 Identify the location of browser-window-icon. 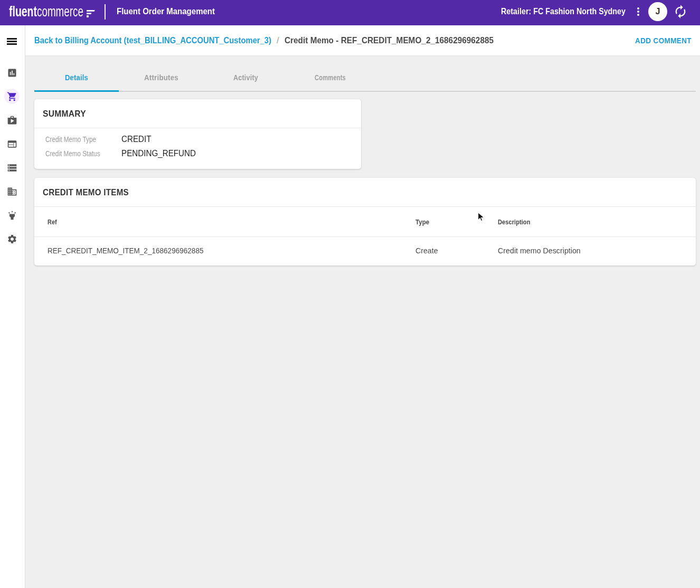
(12, 144).